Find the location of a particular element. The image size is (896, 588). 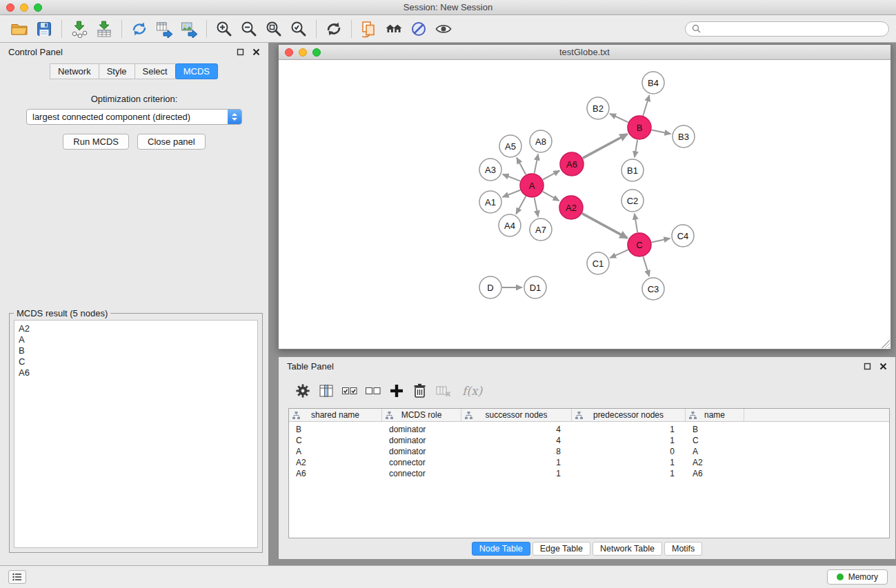

tab-motifs: Motifs is located at coordinates (683, 549).